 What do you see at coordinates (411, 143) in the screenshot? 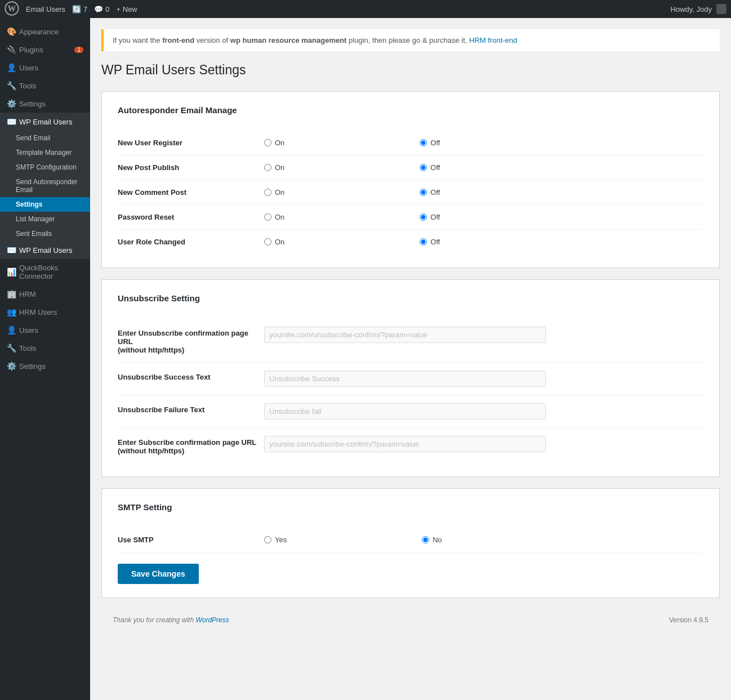
I see `new-user-register-row: New User Register On Off` at bounding box center [411, 143].